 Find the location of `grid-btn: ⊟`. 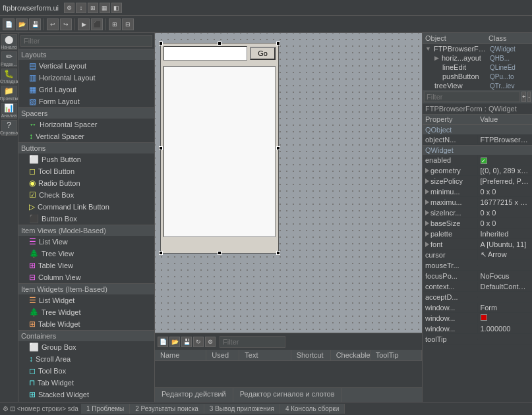

grid-btn: ⊟ is located at coordinates (128, 24).